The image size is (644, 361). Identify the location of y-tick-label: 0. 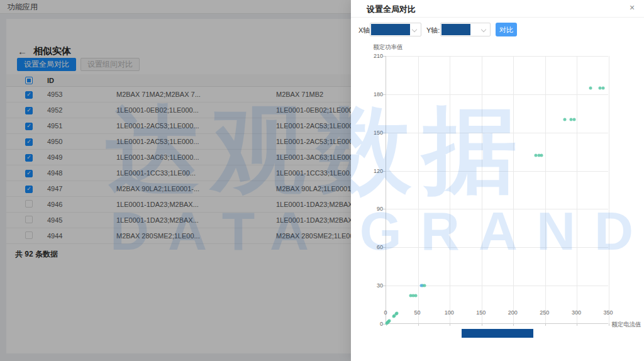
(381, 324).